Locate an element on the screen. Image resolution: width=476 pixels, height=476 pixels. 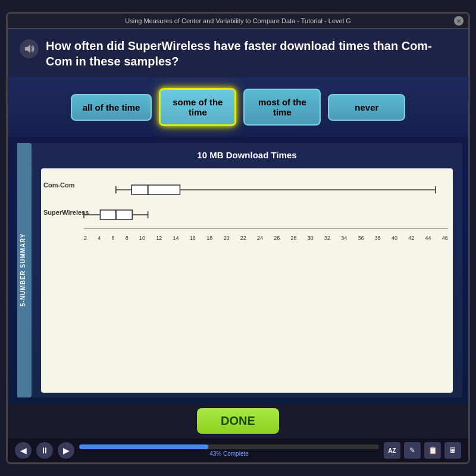
window-title: Using Measures of Center and Variability… is located at coordinates (238, 21).